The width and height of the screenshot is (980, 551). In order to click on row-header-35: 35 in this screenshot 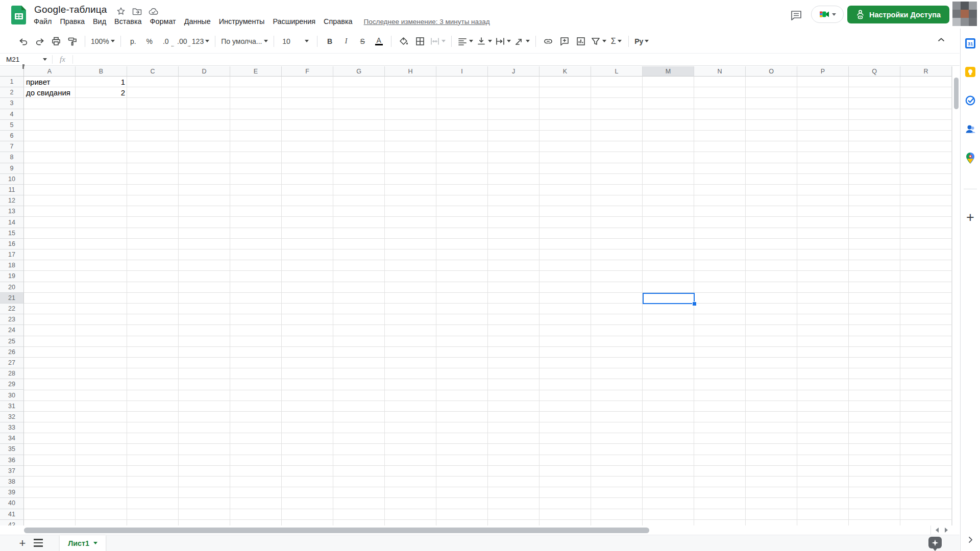, I will do `click(12, 449)`.